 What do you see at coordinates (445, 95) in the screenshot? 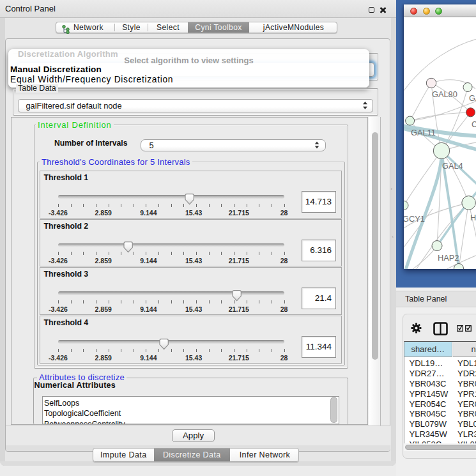
I see `svg-text: GAL80` at bounding box center [445, 95].